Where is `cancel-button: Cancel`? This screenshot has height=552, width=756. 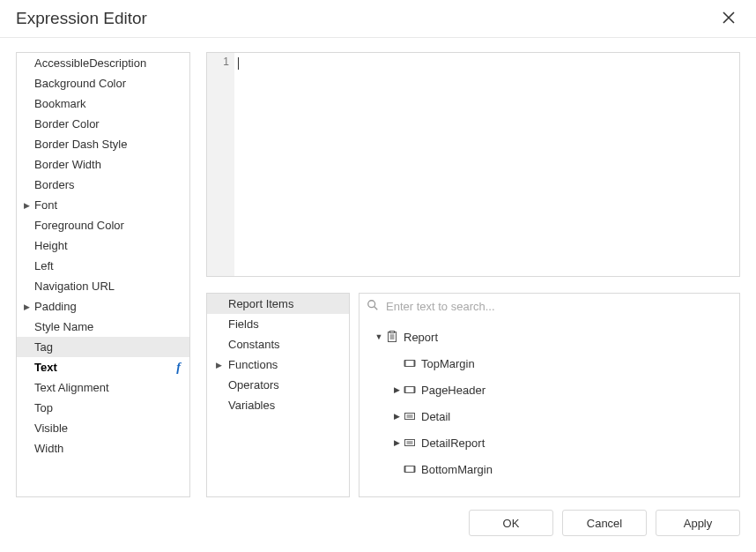
cancel-button: Cancel is located at coordinates (604, 523).